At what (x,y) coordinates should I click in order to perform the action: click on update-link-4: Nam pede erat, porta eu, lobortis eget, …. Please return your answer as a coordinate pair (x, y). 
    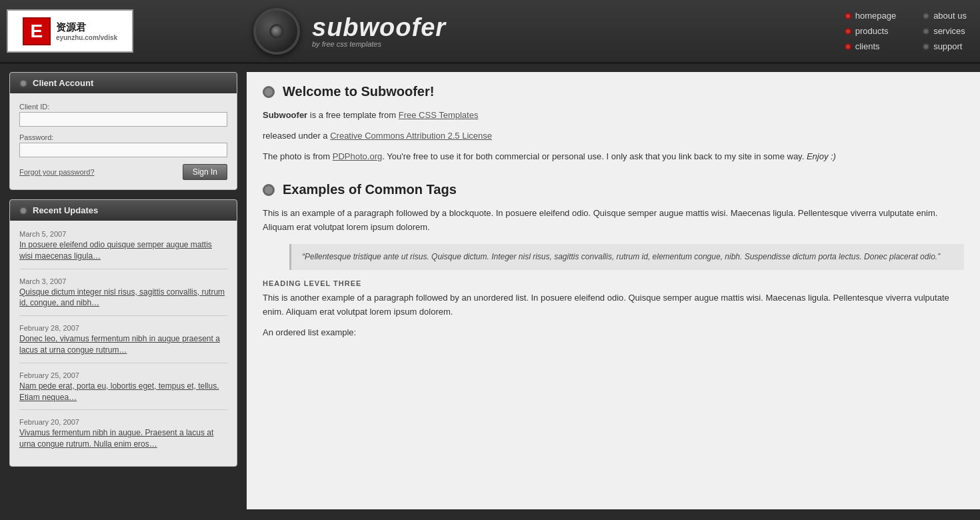
    Looking at the image, I should click on (119, 392).